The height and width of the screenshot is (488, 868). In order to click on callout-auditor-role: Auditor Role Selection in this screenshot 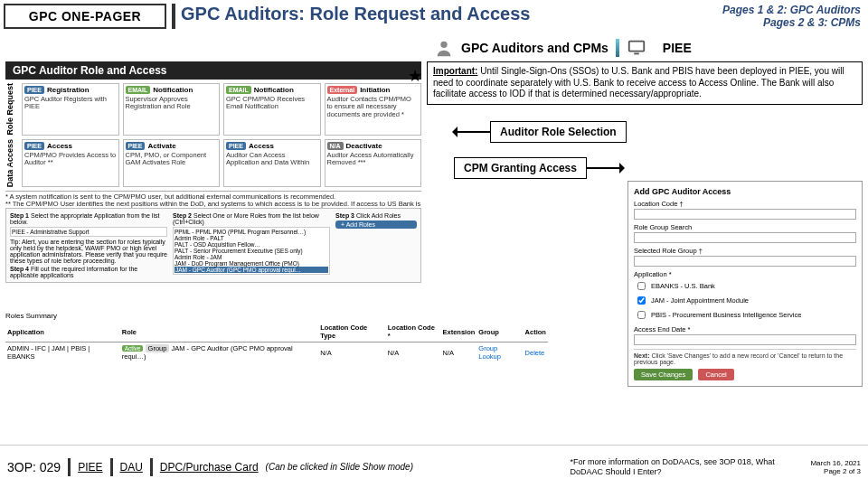, I will do `click(559, 132)`.